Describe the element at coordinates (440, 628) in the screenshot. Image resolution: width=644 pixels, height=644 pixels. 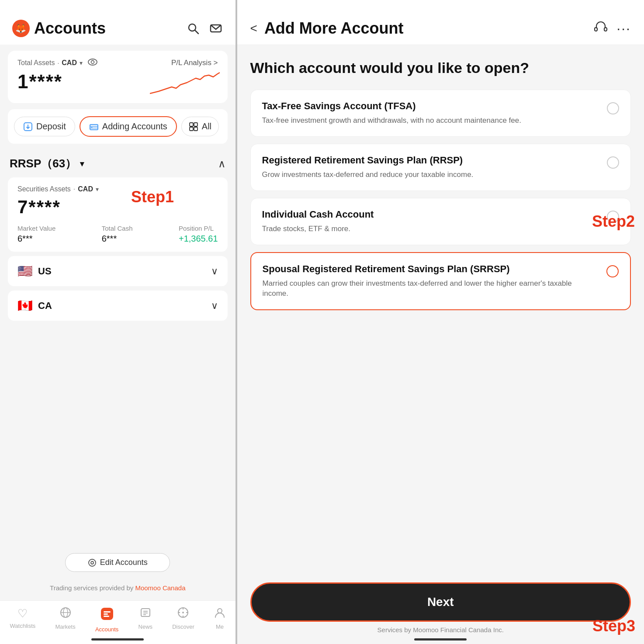
I see `services-text: Services by Moomoo Financial Canada Inc.` at that location.